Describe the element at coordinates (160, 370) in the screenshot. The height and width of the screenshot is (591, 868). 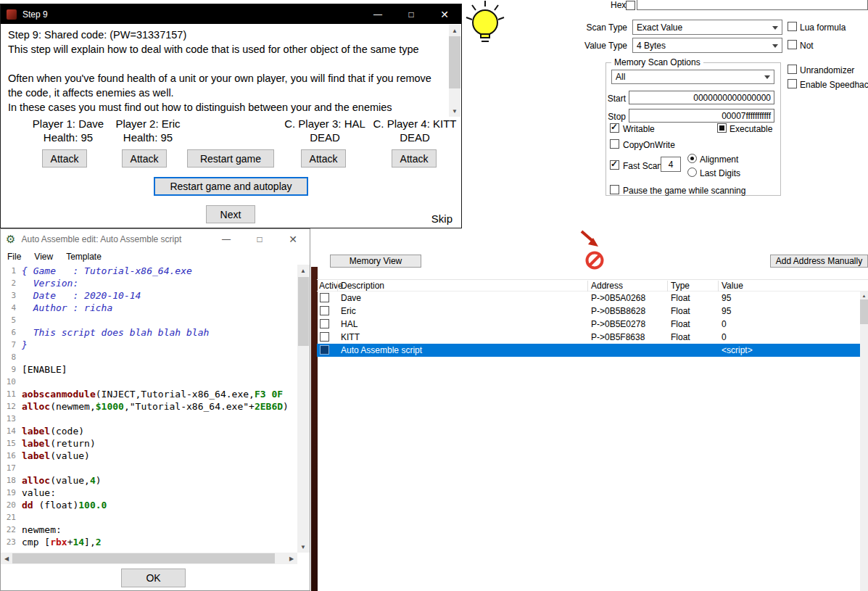
I see `code-line: [ENABLE]` at that location.